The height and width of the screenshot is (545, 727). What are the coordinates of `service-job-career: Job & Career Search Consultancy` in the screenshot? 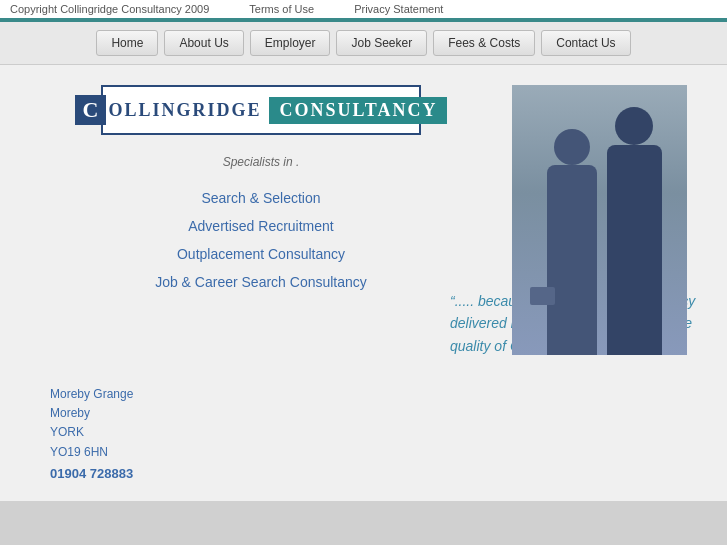 It's located at (261, 282).